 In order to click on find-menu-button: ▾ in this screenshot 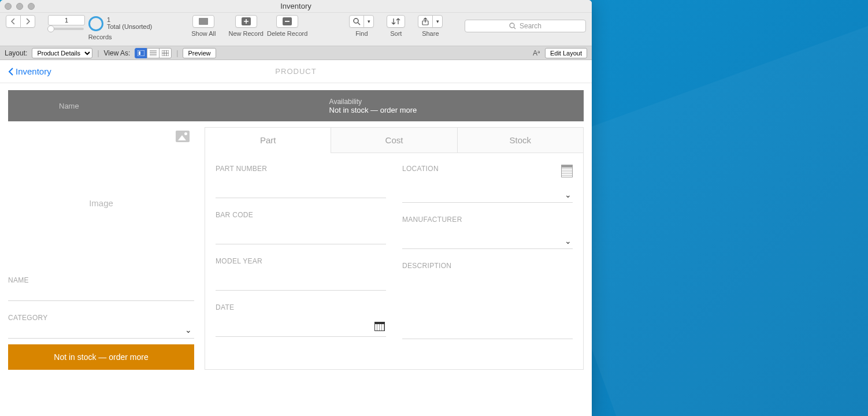, I will do `click(369, 21)`.